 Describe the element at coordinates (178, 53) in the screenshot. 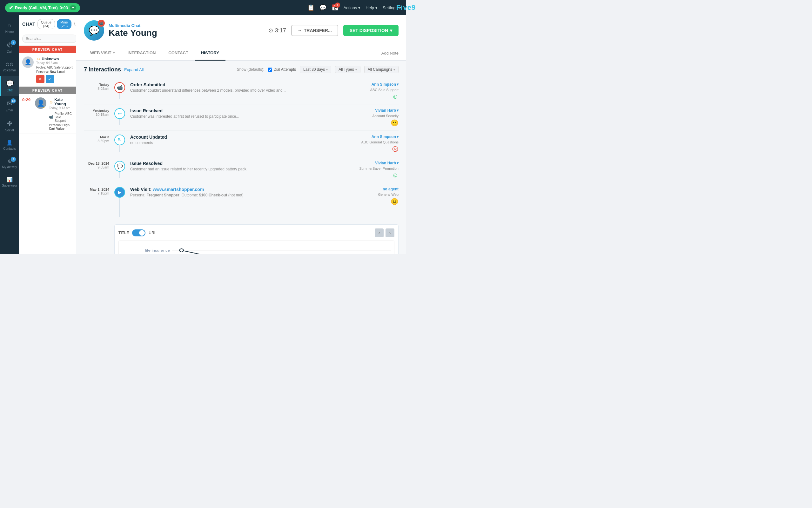

I see `tab-contact: CONTACT` at that location.